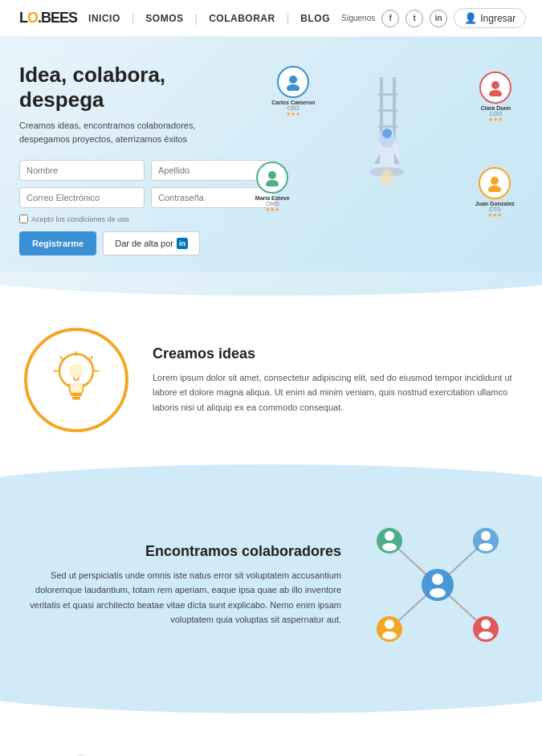 The height and width of the screenshot is (756, 542). I want to click on siguenos-label: Síguenos, so click(358, 18).